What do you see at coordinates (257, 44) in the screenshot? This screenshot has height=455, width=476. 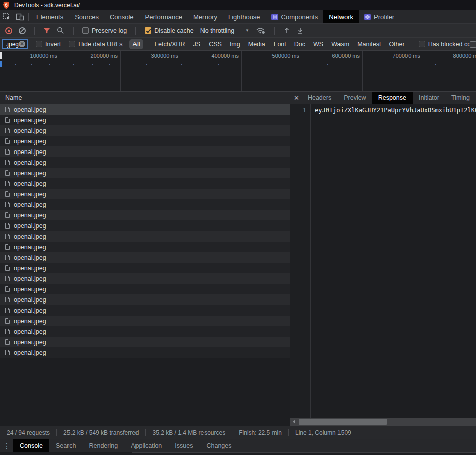 I see `resource-type-filter: Media` at bounding box center [257, 44].